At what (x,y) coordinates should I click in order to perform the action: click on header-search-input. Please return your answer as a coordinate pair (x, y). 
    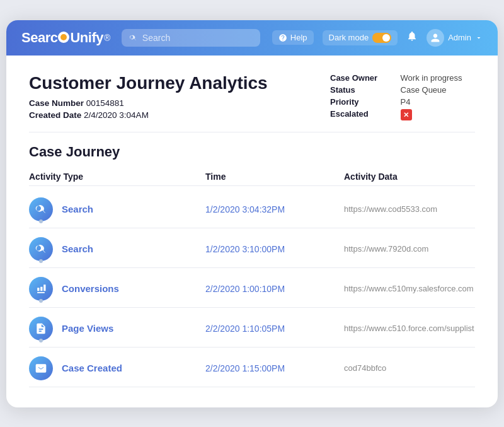
    Looking at the image, I should click on (198, 38).